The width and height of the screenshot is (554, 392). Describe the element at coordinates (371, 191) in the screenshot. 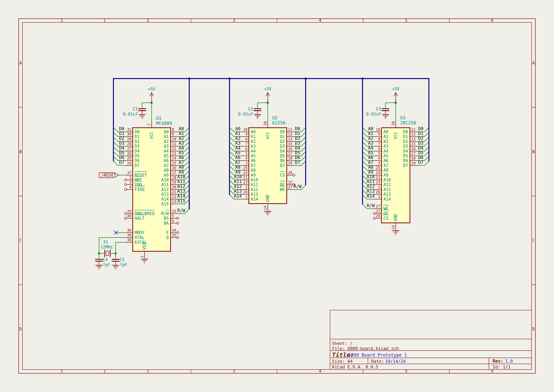

I see `net-label-a13-u3: A13` at that location.